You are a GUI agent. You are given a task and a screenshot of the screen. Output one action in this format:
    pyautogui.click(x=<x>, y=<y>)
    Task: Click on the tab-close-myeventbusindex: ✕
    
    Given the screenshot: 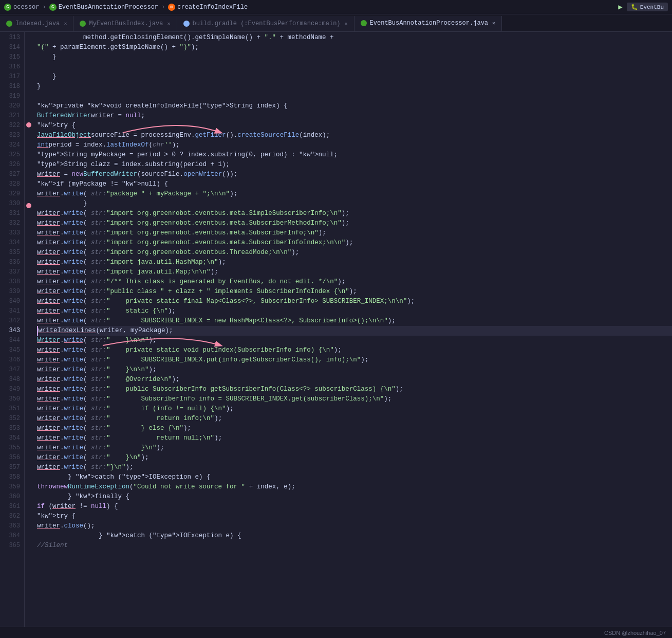 What is the action you would take?
    pyautogui.click(x=169, y=24)
    